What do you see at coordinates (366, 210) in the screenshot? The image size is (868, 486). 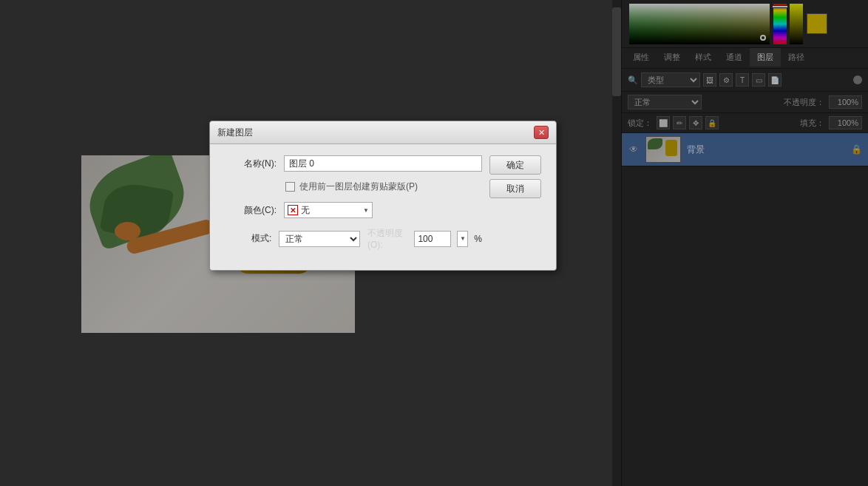 I see `color-dropdown-arrow: ▼` at bounding box center [366, 210].